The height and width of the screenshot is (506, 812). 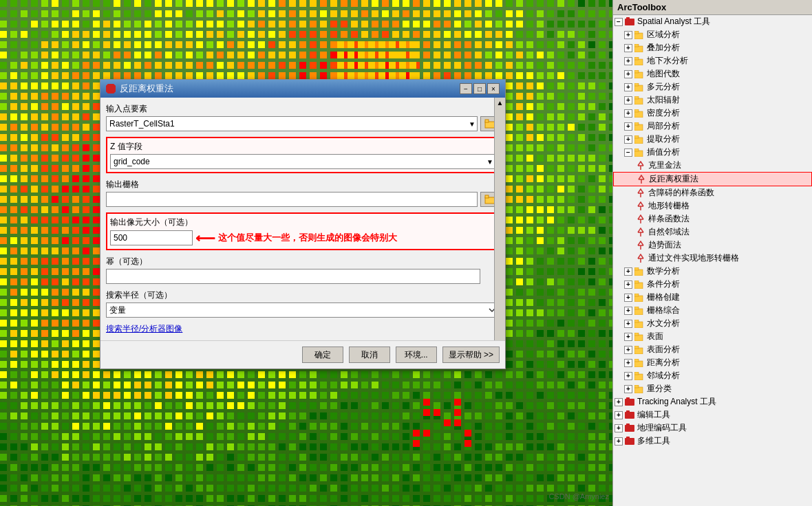 I want to click on yangtiao-label: 样条函数法, so click(x=669, y=219).